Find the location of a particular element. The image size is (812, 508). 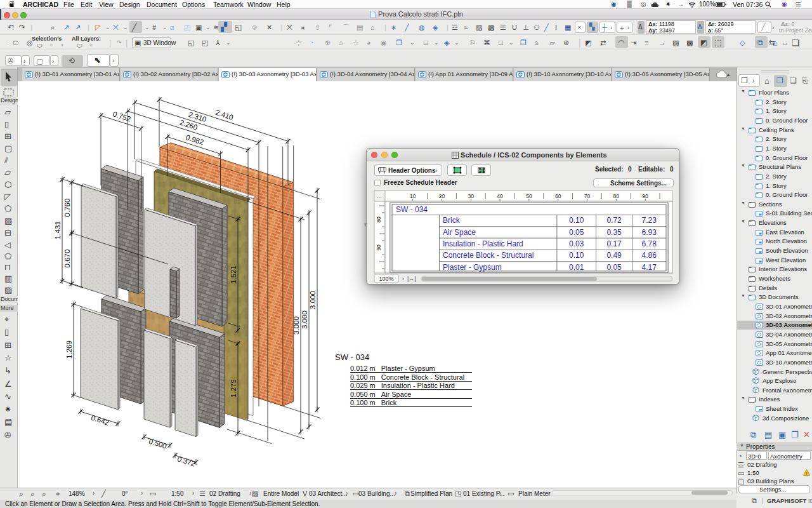

svg-text: 4.17 is located at coordinates (650, 267).